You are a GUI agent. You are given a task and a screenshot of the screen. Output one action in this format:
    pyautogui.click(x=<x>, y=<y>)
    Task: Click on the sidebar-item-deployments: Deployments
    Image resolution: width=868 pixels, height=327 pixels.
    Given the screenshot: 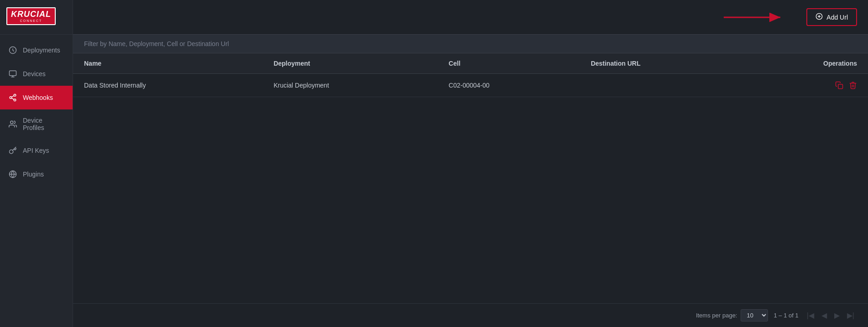 What is the action you would take?
    pyautogui.click(x=37, y=50)
    